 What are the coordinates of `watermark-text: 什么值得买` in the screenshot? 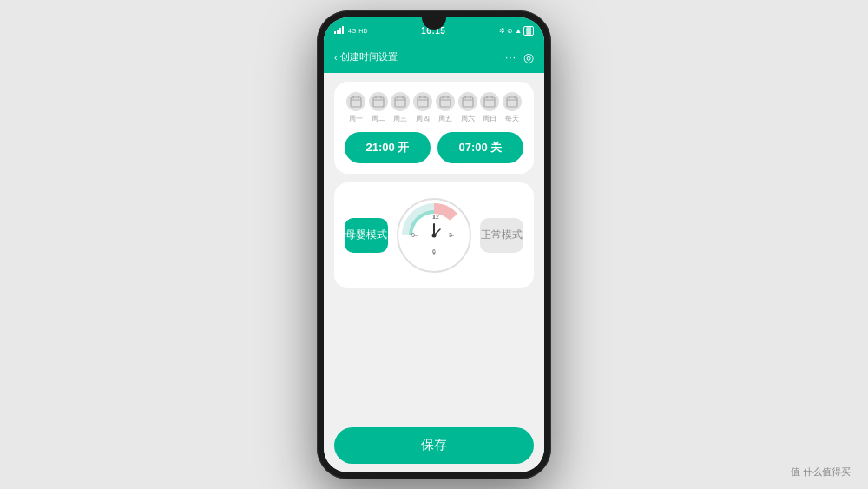 It's located at (826, 472).